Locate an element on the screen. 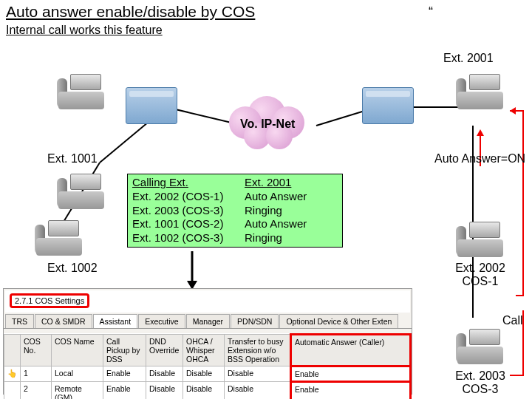 This screenshot has height=399, width=532. cos-cell-no: 1 is located at coordinates (36, 374).